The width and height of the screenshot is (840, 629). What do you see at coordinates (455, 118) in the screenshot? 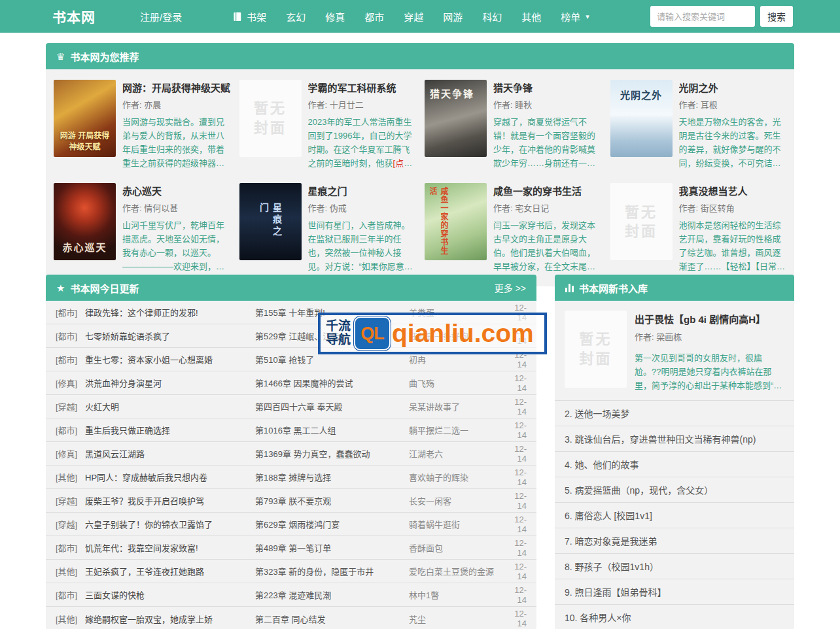
I see `book-cover: 猎天争锋` at bounding box center [455, 118].